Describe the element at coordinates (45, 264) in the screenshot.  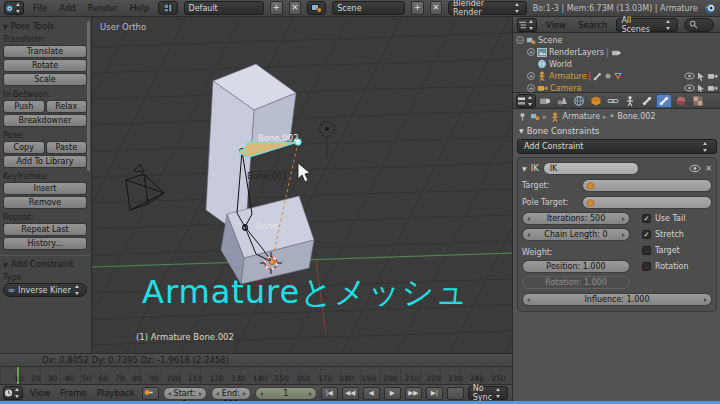
I see `add-constraint-panel-header: ▼ Add Constraint` at that location.